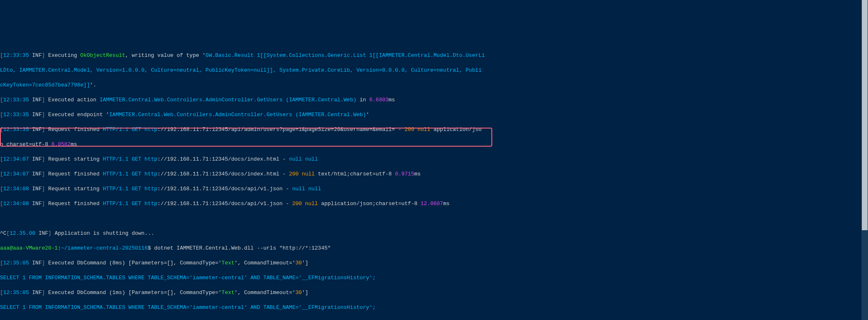 This screenshot has height=320, width=868. What do you see at coordinates (105, 248) in the screenshot?
I see `prompt-path: ~/iammeter-central-20250116` at bounding box center [105, 248].